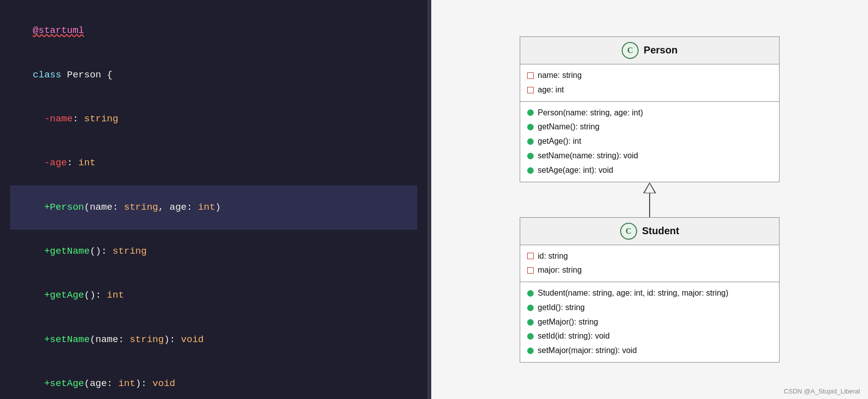  I want to click on student-field-major: major: string, so click(650, 271).